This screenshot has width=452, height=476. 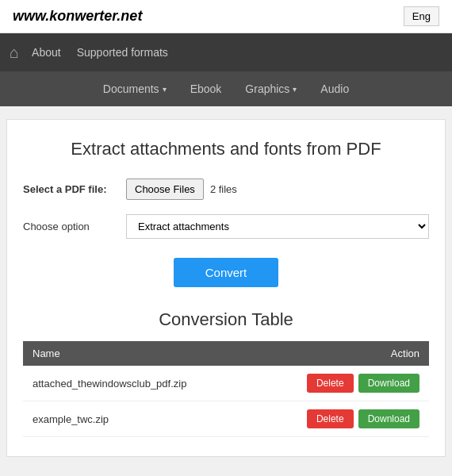 What do you see at coordinates (335, 89) in the screenshot?
I see `nav-audio: Audio` at bounding box center [335, 89].